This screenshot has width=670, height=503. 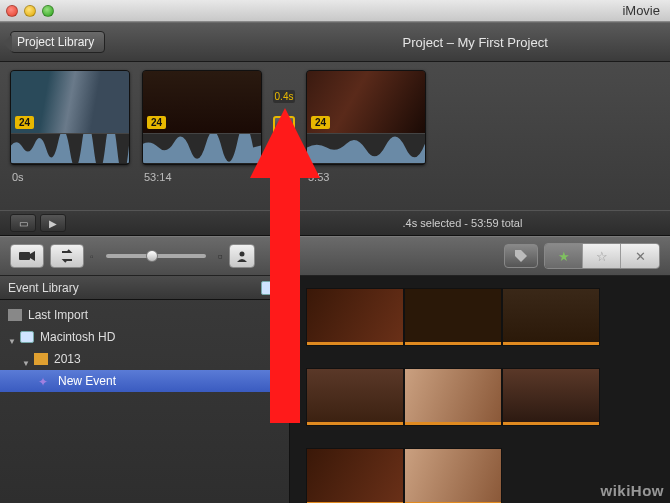 What do you see at coordinates (284, 96) in the screenshot?
I see `transition-duration: 0.4s` at bounding box center [284, 96].